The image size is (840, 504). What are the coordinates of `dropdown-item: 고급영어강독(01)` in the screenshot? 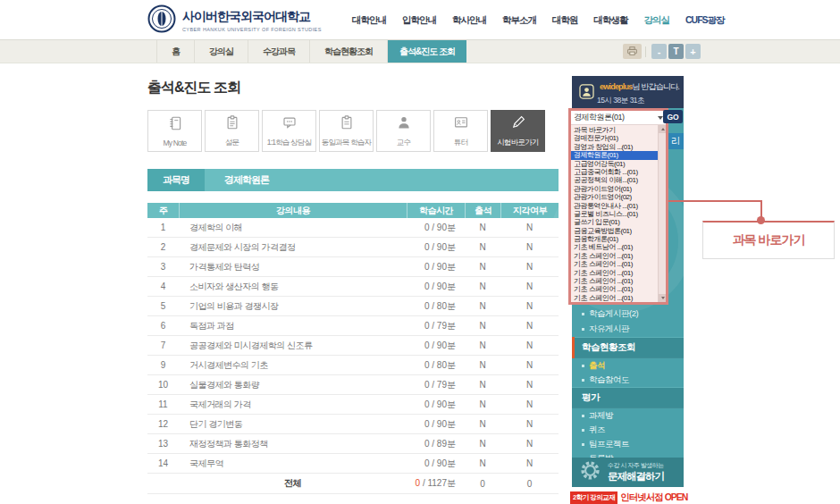 It's located at (618, 164).